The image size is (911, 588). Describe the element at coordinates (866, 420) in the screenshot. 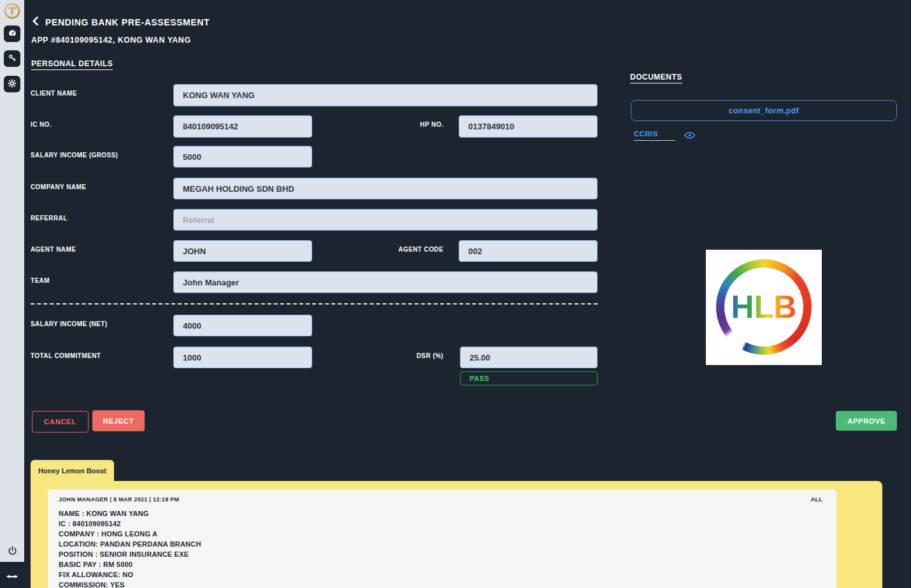

I see `approve-button: APPROVE` at that location.